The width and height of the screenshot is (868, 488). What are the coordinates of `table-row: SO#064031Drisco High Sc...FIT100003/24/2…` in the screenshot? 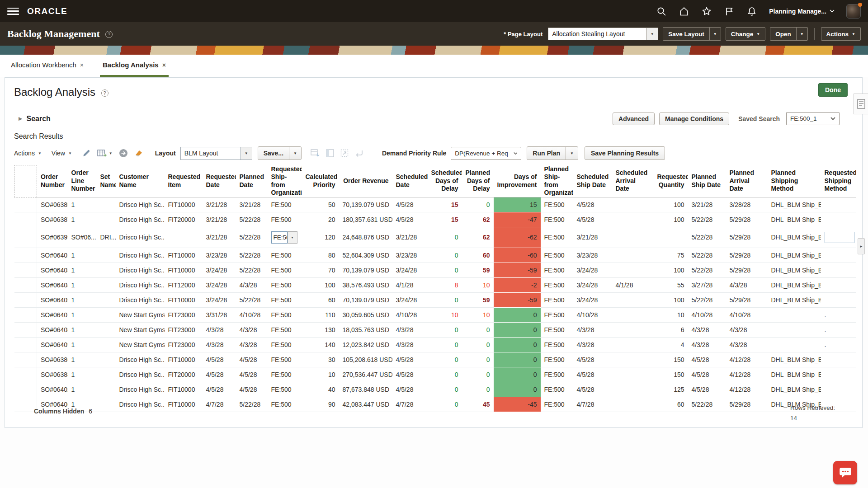 It's located at (435, 270).